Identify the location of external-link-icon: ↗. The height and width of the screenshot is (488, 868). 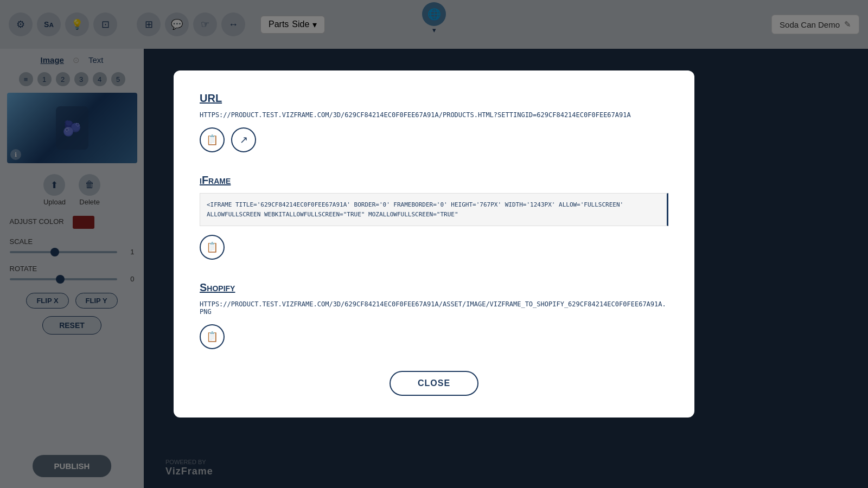
(244, 140).